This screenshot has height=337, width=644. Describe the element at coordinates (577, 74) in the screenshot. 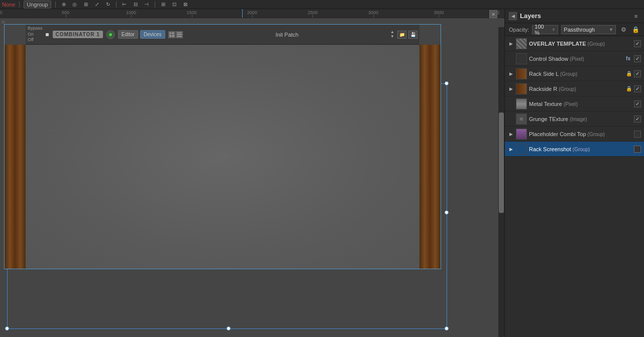

I see `layer-name-2: Rack Side L (Group)` at that location.